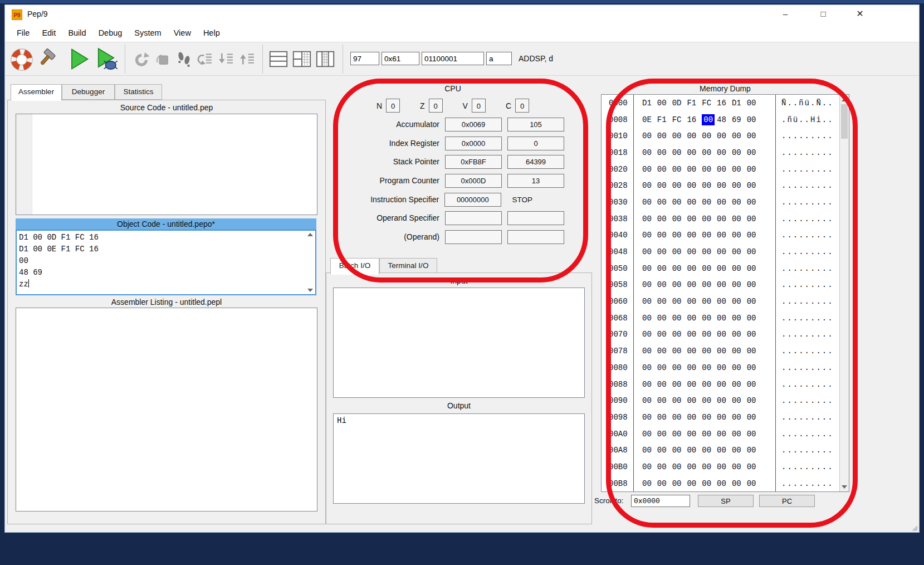 Image resolution: width=924 pixels, height=565 pixels. What do you see at coordinates (725, 202) in the screenshot?
I see `memory-row: 00300000000000000000.........` at bounding box center [725, 202].